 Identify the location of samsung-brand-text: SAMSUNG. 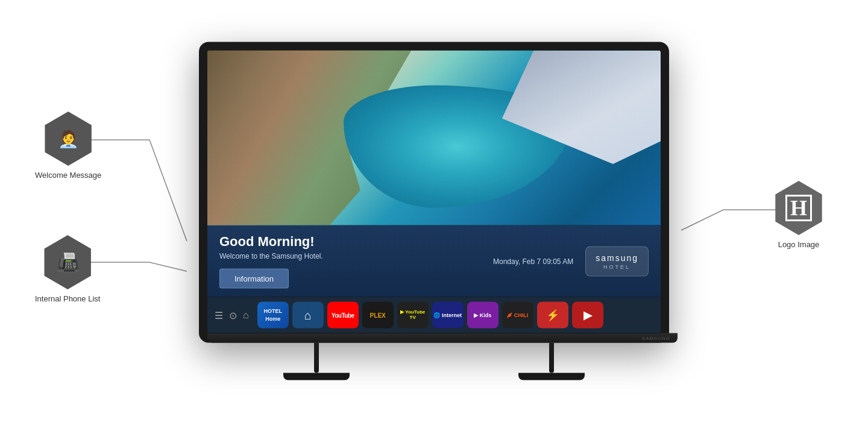
(656, 338).